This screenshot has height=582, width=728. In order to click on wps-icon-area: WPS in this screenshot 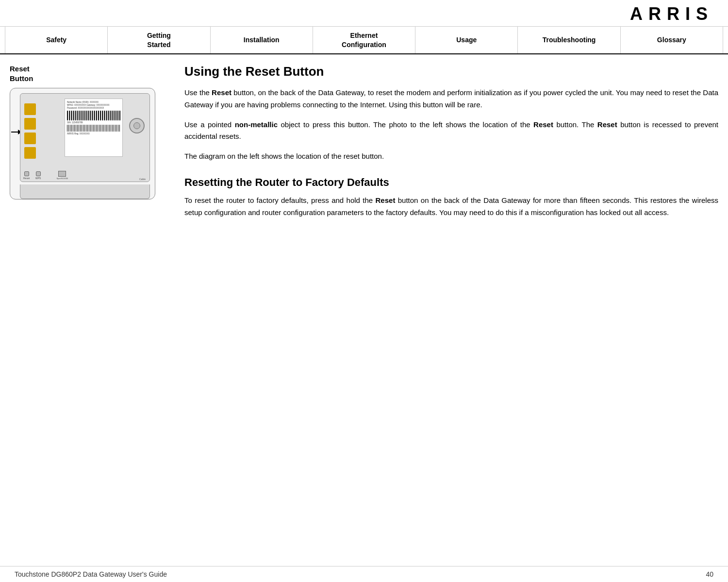, I will do `click(38, 176)`.